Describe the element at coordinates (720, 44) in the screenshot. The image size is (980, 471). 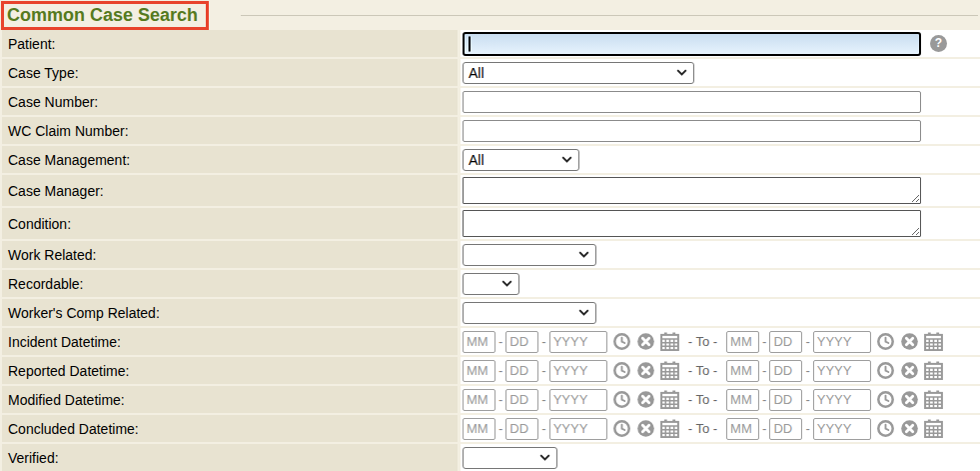
I see `field-cell-patient: ?` at that location.